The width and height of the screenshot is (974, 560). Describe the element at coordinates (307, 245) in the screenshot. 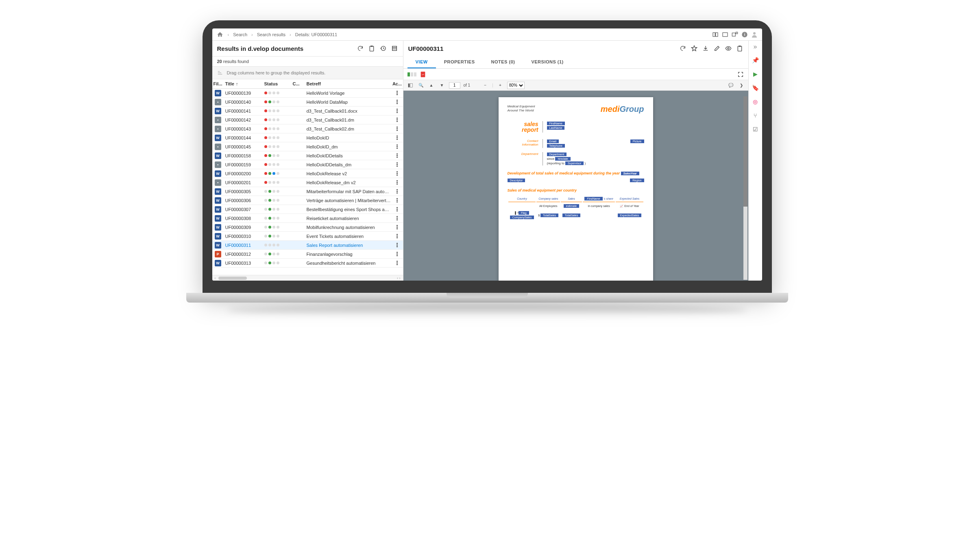

I see `table-row: WUF00000311Sales Report automatisieren` at that location.